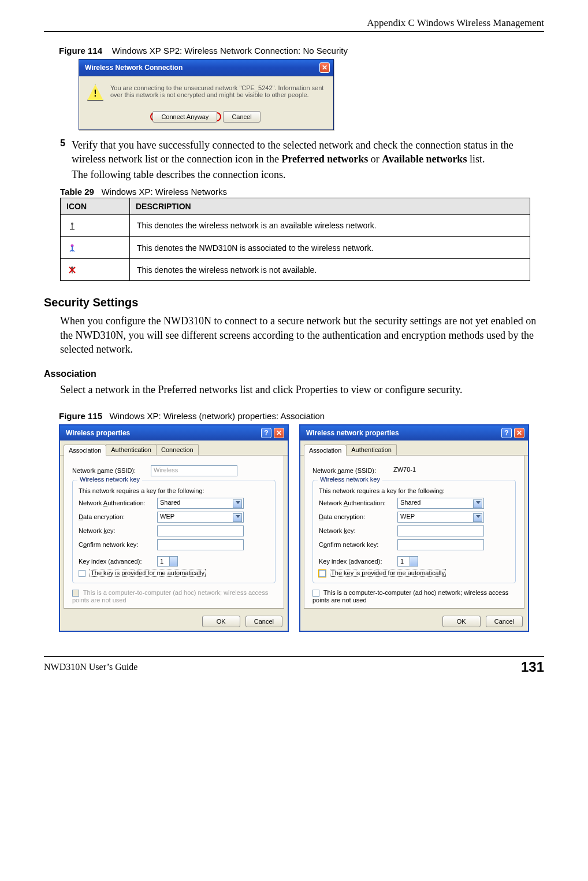  Describe the element at coordinates (98, 433) in the screenshot. I see `dialog-a-title: Wireless properties` at that location.